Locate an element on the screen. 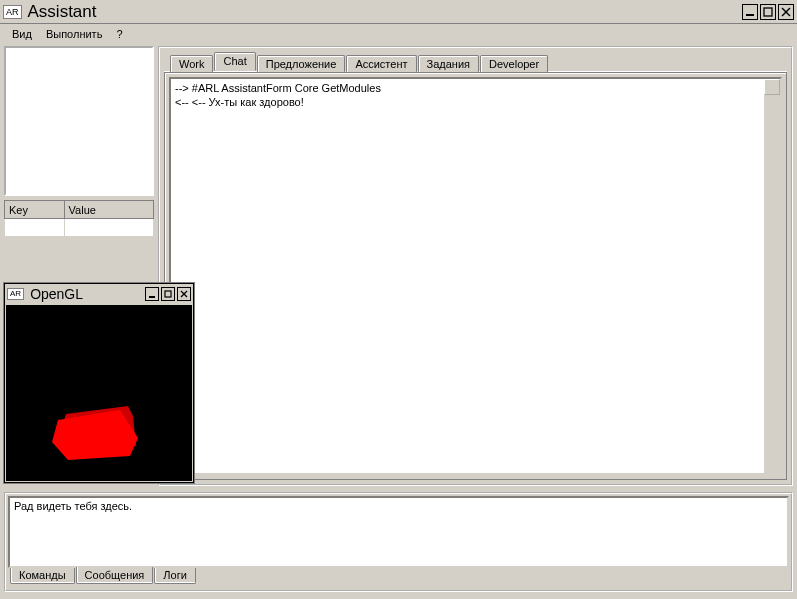 The height and width of the screenshot is (599, 797). chat-line: --> #ARL AssistantForm Core GetModules is located at coordinates (476, 88).